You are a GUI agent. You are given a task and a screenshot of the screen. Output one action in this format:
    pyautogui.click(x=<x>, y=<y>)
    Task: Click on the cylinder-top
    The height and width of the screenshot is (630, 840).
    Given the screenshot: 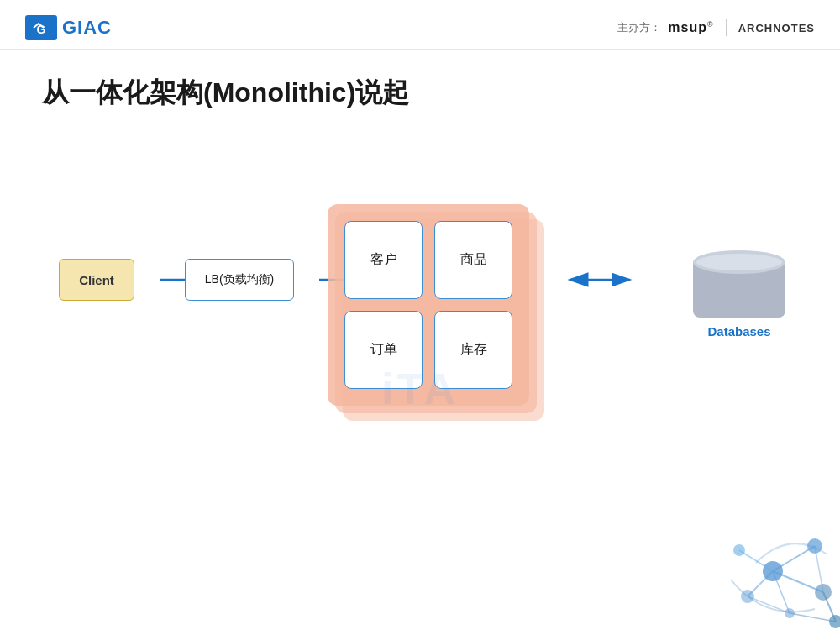 What is the action you would take?
    pyautogui.click(x=739, y=262)
    